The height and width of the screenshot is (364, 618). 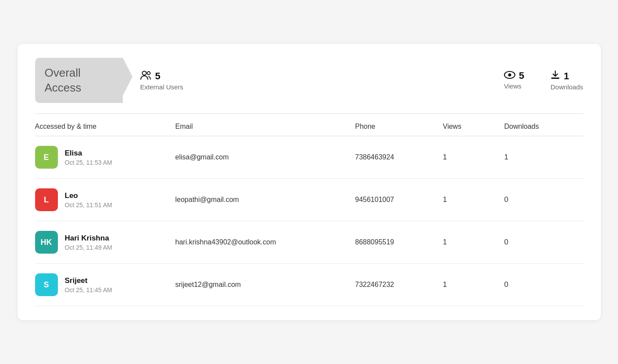 I want to click on col-views: Views, so click(x=474, y=127).